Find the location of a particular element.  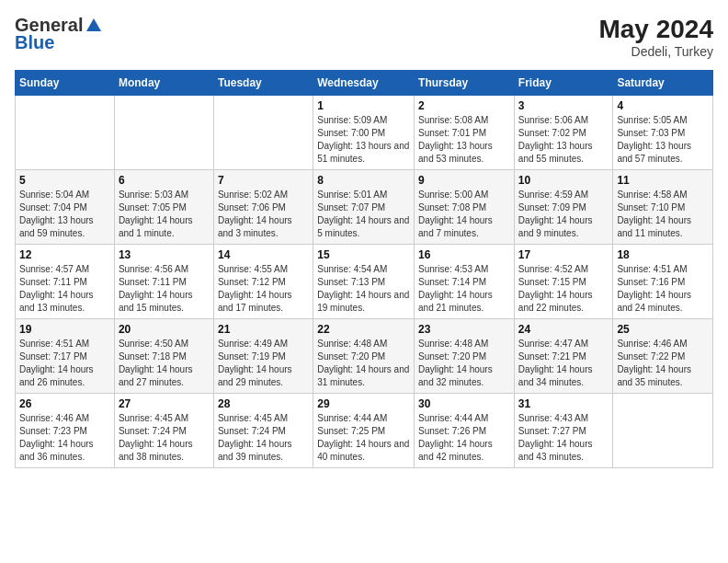

day-info: Sunrise: 5:04 AMSunset: 7:04 PMDaylight:… is located at coordinates (64, 214).